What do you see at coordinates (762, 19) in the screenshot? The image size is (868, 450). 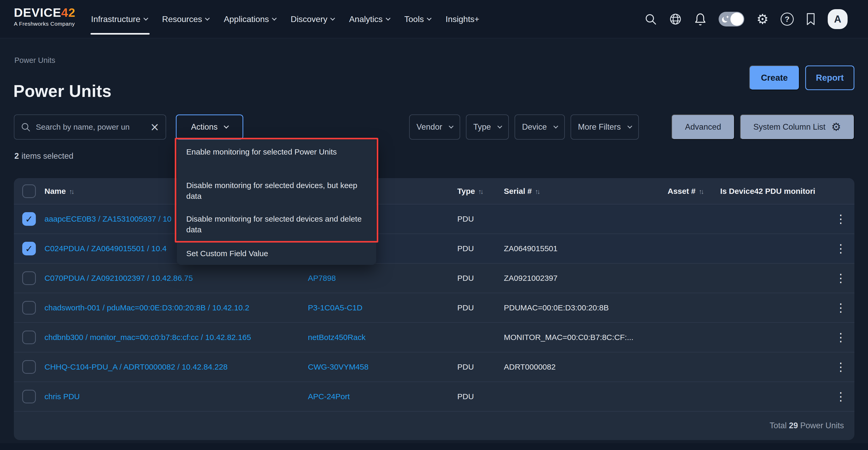 I see `gear-icon: ⚙` at bounding box center [762, 19].